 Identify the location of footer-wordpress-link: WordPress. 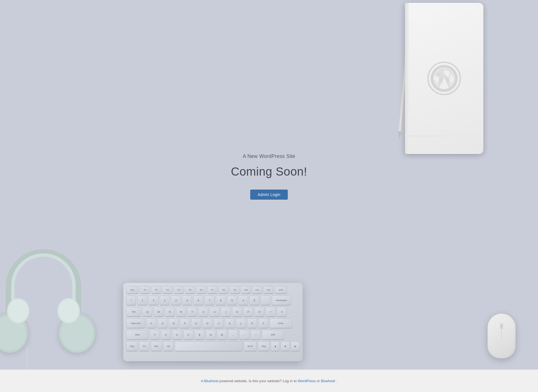
(307, 381).